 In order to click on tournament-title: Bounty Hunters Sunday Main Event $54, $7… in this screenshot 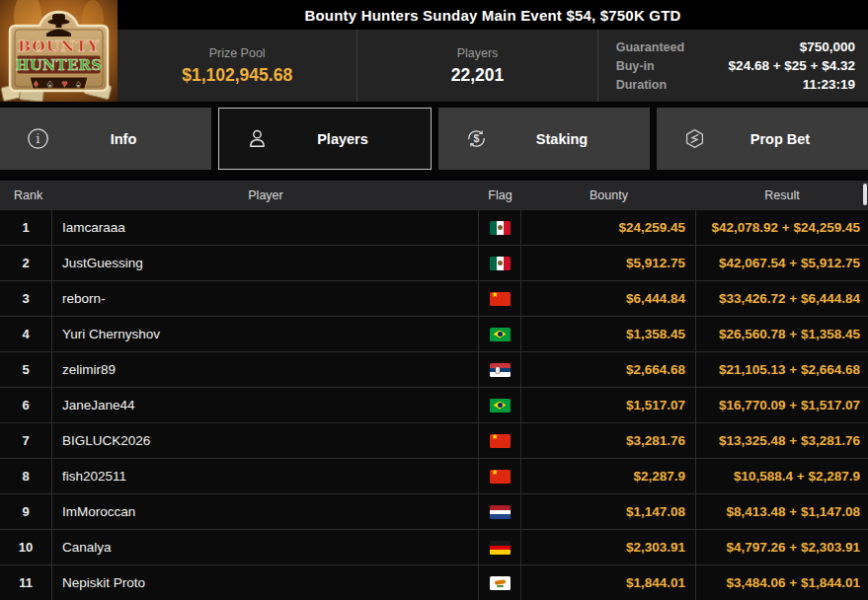, I will do `click(492, 16)`.